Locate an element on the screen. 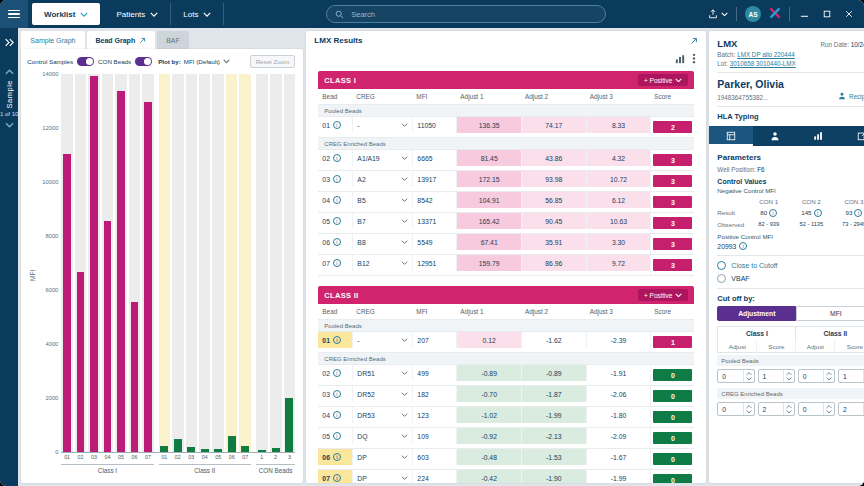 This screenshot has height=486, width=864. reset-zoom-button: Reset Zoom is located at coordinates (273, 62).